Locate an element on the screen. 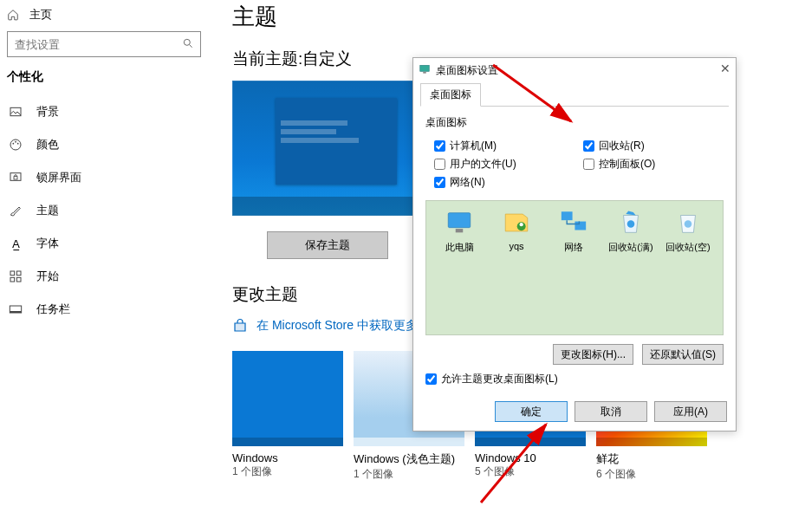  sidebar-item-label: 任务栏 is located at coordinates (54, 309).